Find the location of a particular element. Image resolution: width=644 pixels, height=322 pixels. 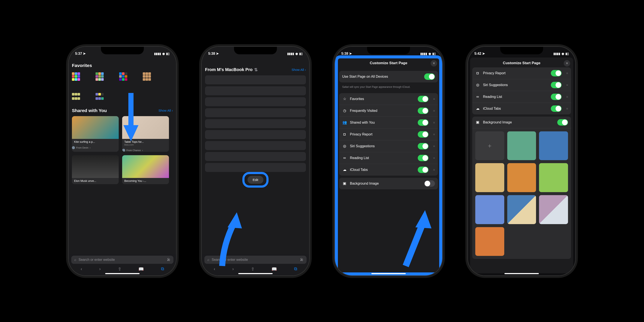

edit-button: Edit is located at coordinates (256, 180).